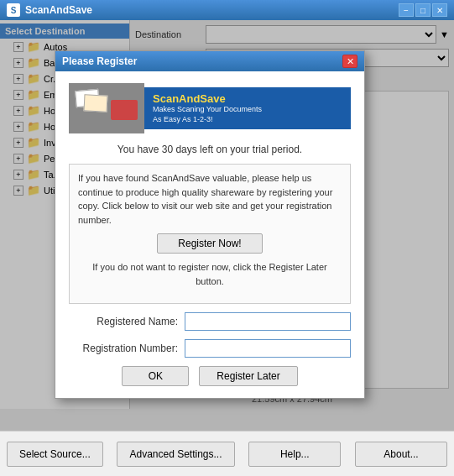 Image resolution: width=454 pixels, height=476 pixels. I want to click on app-title: ScanAndSave, so click(59, 10).